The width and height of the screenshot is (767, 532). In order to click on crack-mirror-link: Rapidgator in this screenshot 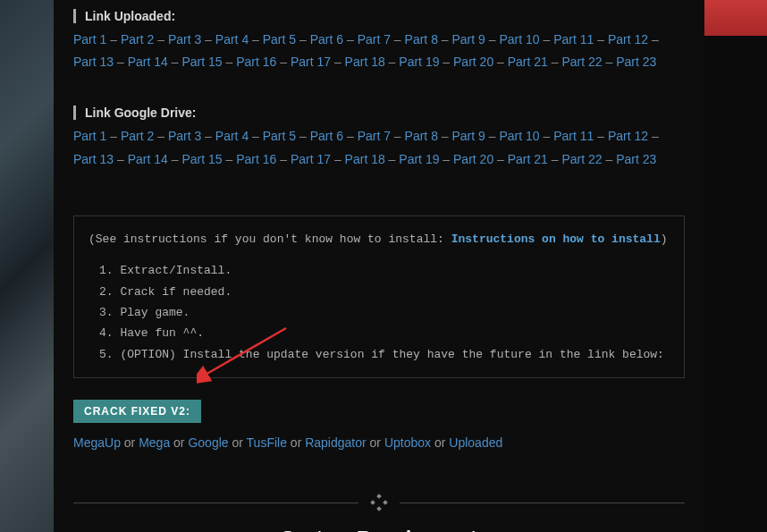, I will do `click(336, 443)`.